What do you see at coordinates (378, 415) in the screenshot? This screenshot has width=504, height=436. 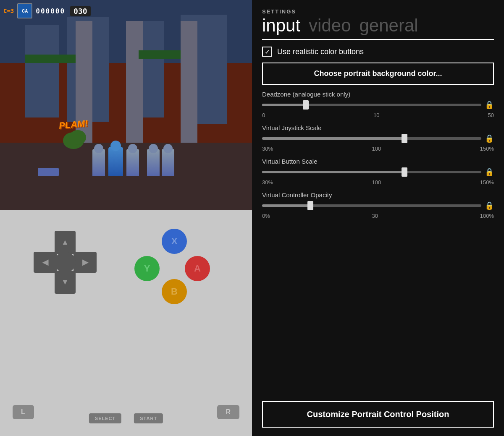 I see `customize-portrait-button: Customize Portrait Control Position` at bounding box center [378, 415].